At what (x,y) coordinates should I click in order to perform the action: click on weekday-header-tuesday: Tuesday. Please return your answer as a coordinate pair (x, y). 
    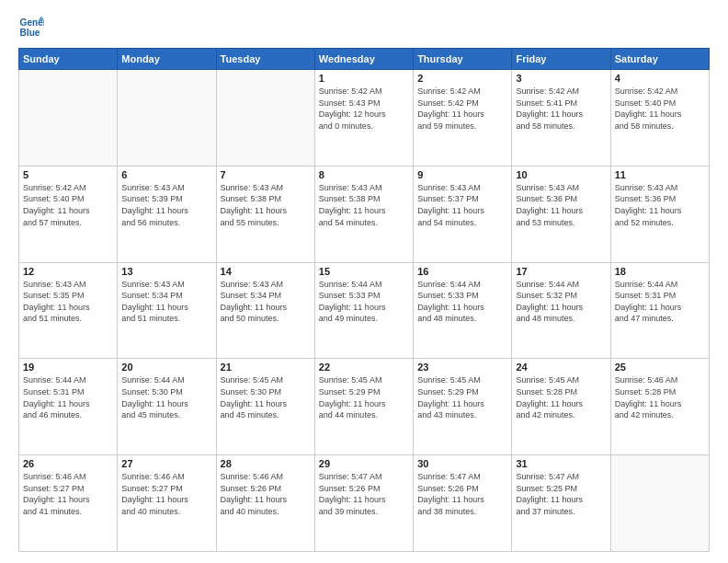
    Looking at the image, I should click on (265, 59).